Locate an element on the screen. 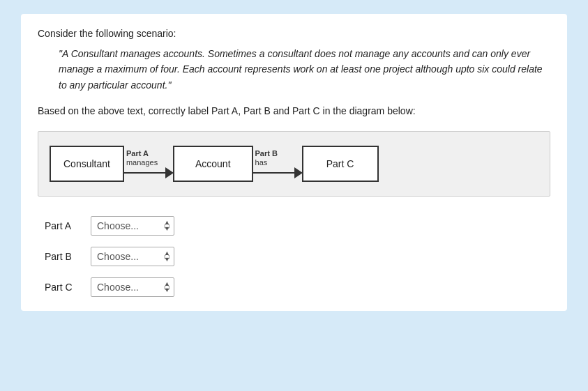 This screenshot has height=391, width=588. rel-a-line is located at coordinates (144, 173).